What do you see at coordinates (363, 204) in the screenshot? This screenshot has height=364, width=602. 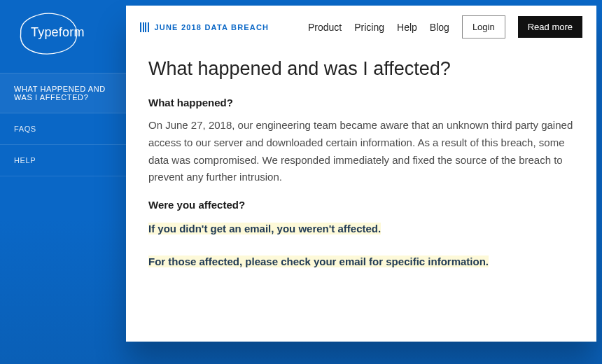 I see `section-heading-were-you-affected: Were you affected?` at bounding box center [363, 204].